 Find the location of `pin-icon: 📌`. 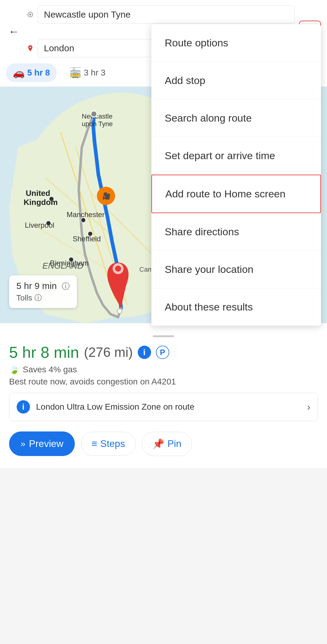

pin-icon: 📌 is located at coordinates (158, 444).